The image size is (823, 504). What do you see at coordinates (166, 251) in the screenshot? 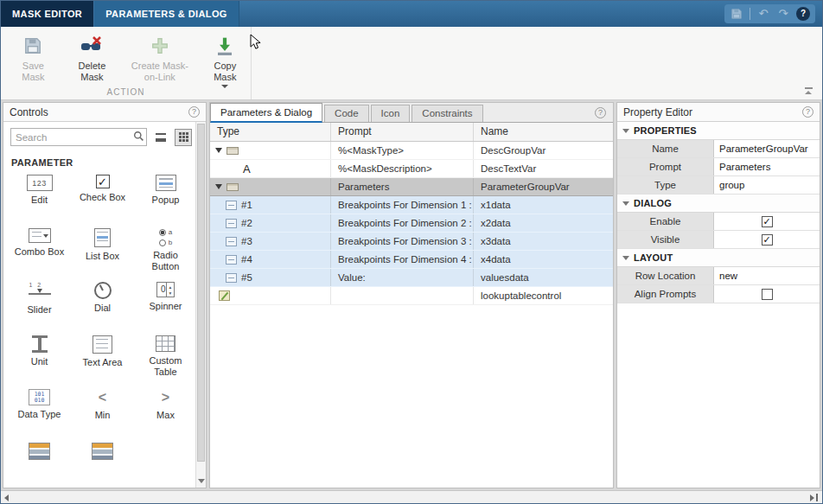
I see `control-item-radio-button: Radio Button` at bounding box center [166, 251].